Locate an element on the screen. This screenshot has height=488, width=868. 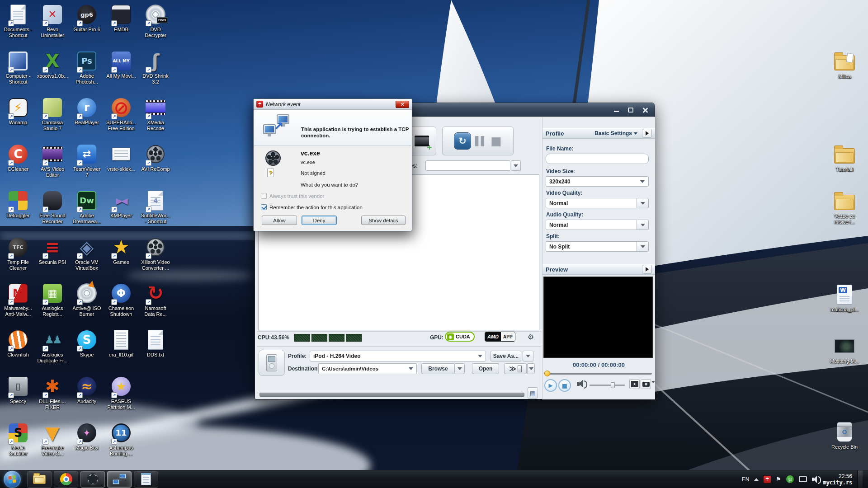
taskbar-network-event-button is located at coordinates (119, 479).